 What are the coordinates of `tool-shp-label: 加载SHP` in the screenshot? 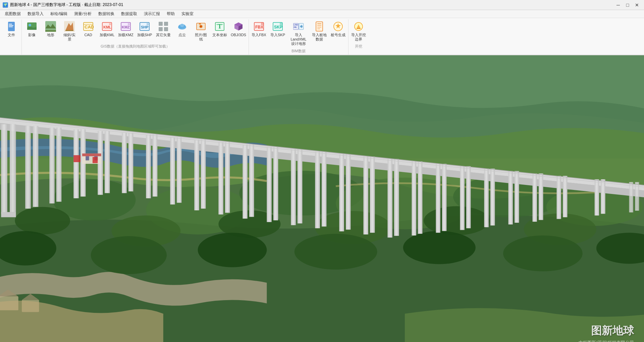 It's located at (145, 35).